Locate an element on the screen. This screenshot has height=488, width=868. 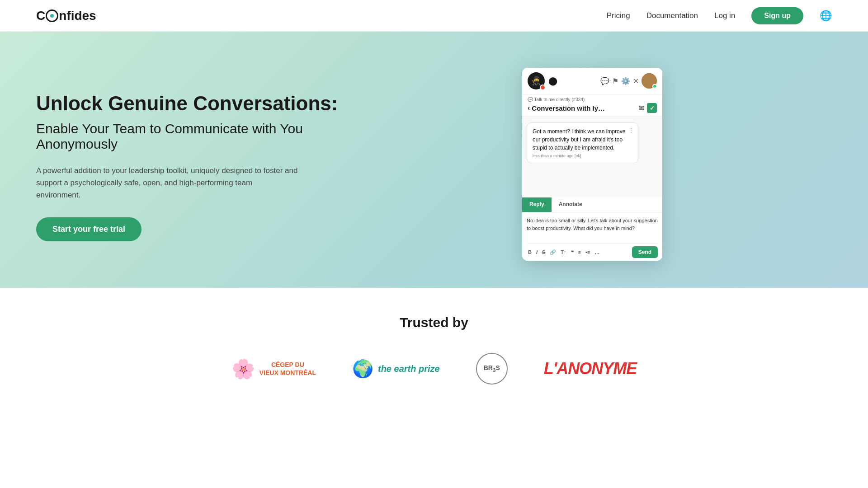
hero-content: Unlock Genuine Conversations: Enable You… is located at coordinates (194, 160).